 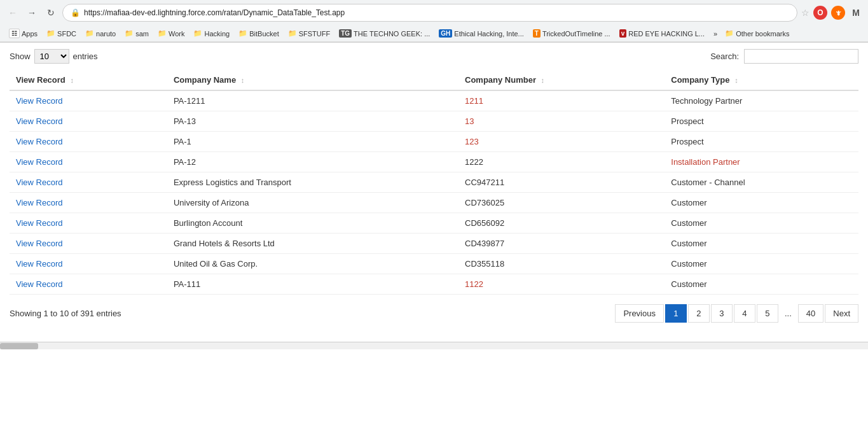 I want to click on company-type-cell: Customer - Channel, so click(x=762, y=183).